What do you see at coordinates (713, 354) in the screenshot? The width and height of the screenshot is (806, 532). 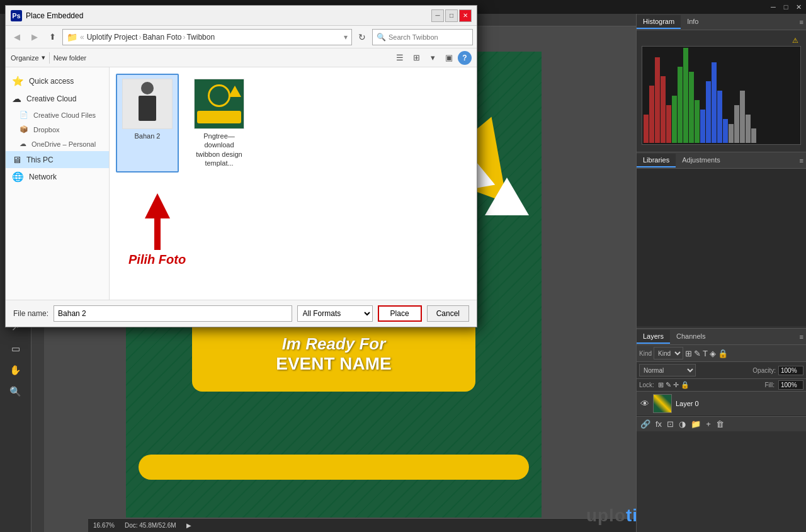 I see `layers-filter-icon4: ◈` at bounding box center [713, 354].